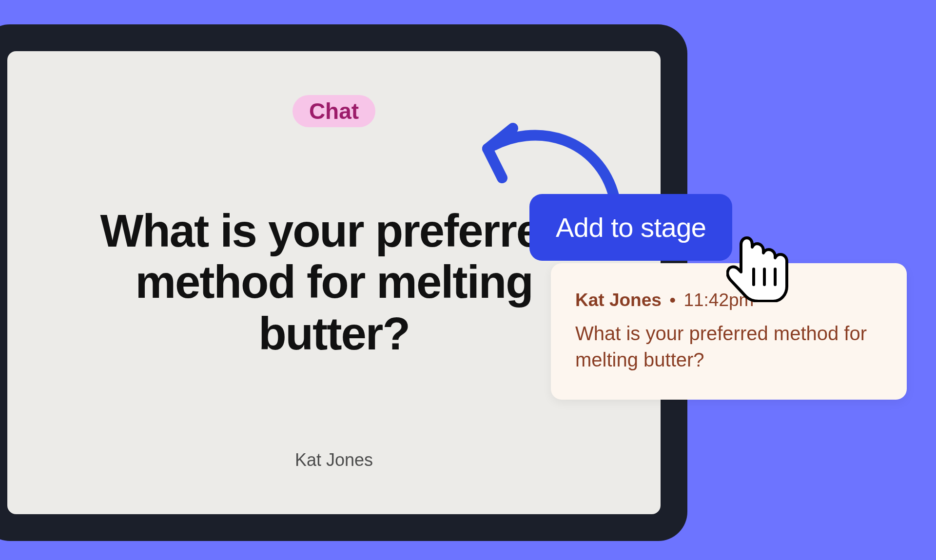 The height and width of the screenshot is (560, 936). Describe the element at coordinates (719, 300) in the screenshot. I see `chat-message-time: 11:42pm` at that location.